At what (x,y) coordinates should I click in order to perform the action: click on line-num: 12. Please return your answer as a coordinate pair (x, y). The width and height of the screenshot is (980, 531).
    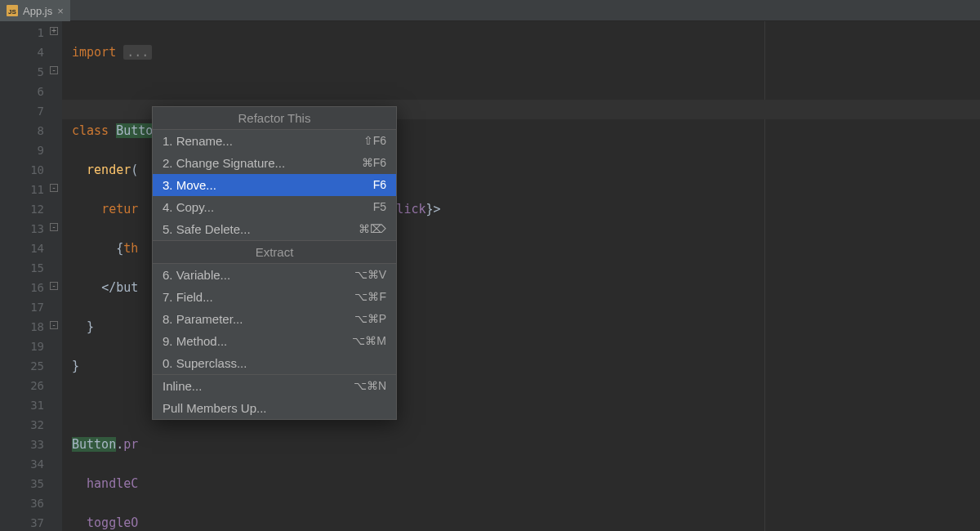
    Looking at the image, I should click on (22, 209).